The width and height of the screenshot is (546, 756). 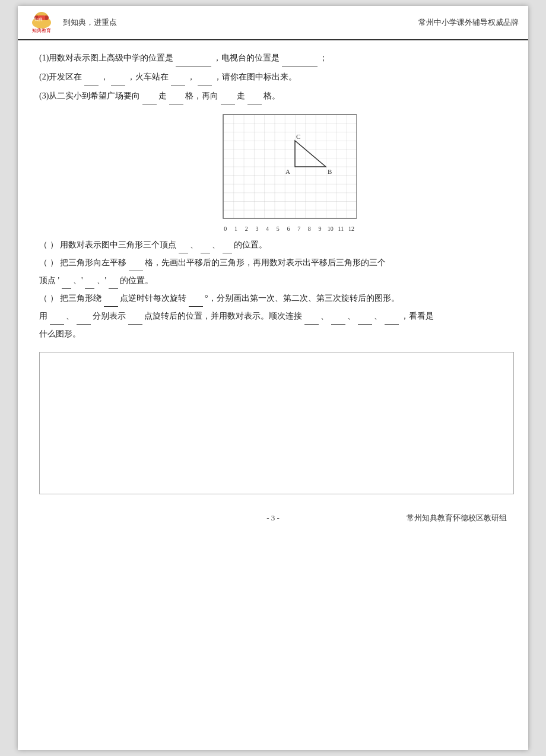 What do you see at coordinates (277, 334) in the screenshot?
I see `sub-question-3-line3: 什么图形。` at bounding box center [277, 334].